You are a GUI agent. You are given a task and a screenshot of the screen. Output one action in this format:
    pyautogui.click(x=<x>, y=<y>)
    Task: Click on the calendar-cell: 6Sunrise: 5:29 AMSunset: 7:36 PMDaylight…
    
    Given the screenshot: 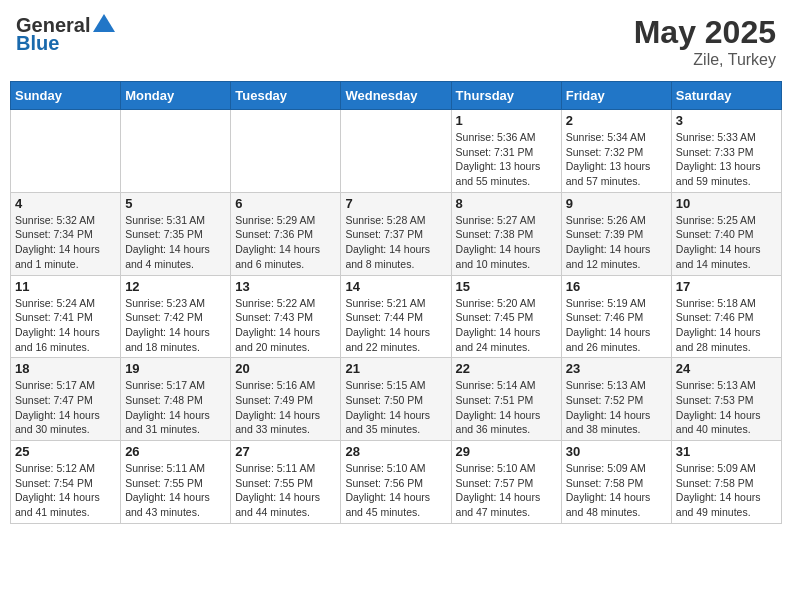 What is the action you would take?
    pyautogui.click(x=286, y=234)
    